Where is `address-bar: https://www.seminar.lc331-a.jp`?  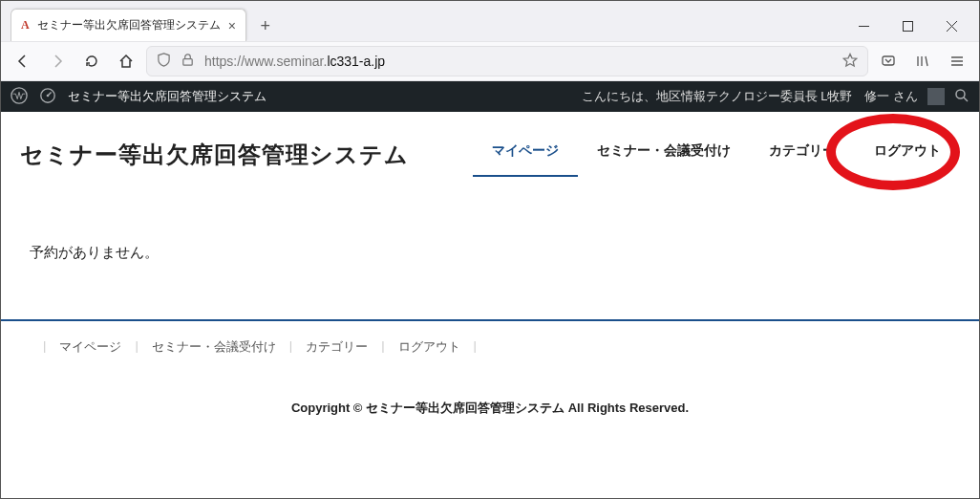 address-bar: https://www.seminar.lc331-a.jp is located at coordinates (507, 61).